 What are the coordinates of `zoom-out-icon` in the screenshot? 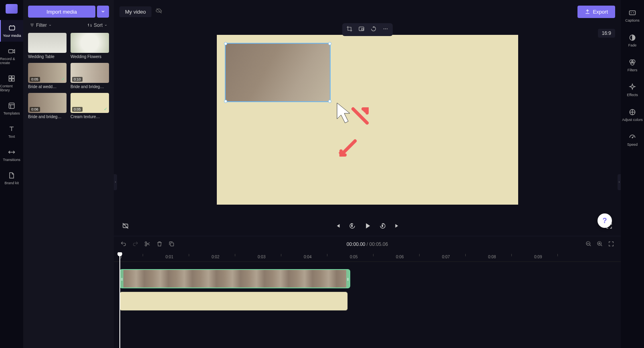 It's located at (589, 244).